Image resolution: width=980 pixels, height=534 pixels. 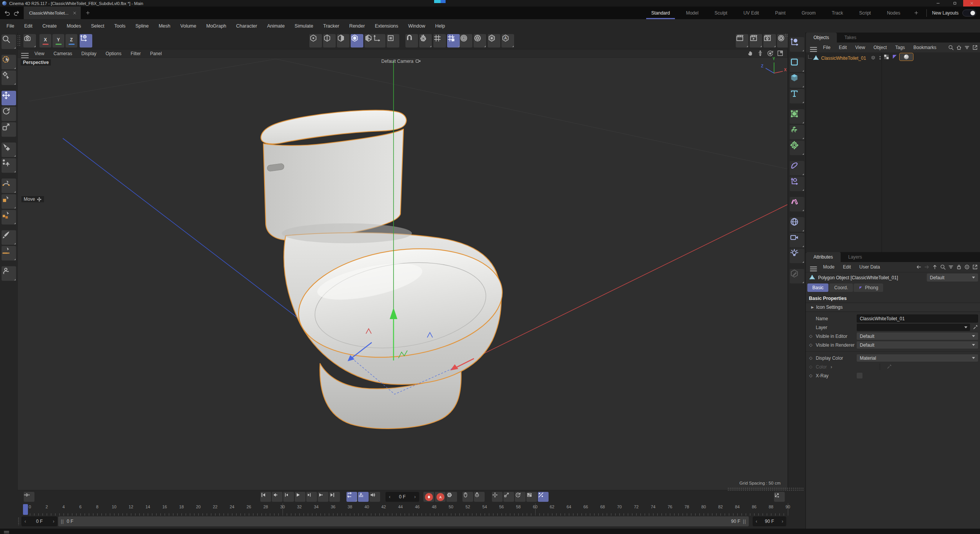 I want to click on menu-mograph: MoGraph, so click(x=216, y=26).